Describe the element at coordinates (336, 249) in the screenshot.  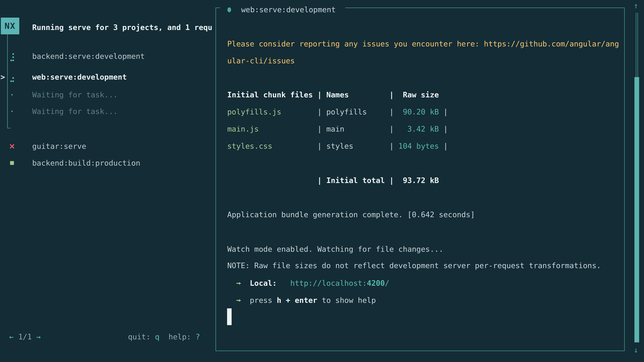
I see `terminal-text: Watch mode enabled. Watching for file ch…` at that location.